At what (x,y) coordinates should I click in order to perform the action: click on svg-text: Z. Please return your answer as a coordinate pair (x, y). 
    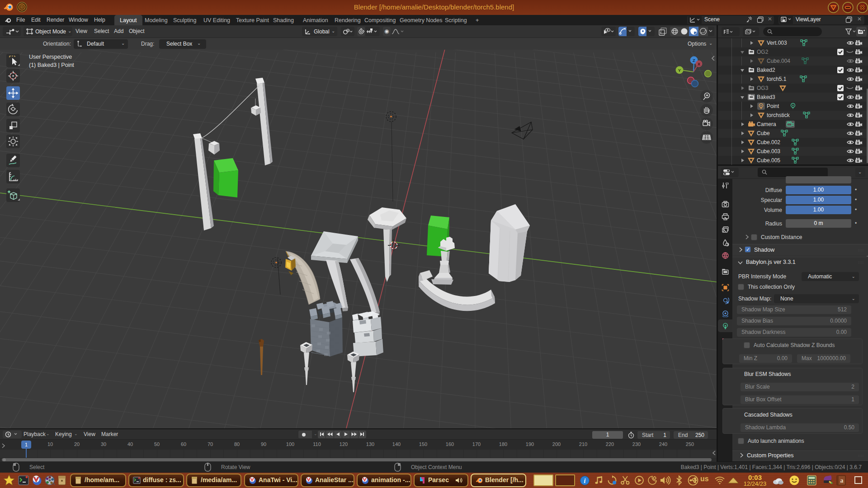
    Looking at the image, I should click on (694, 61).